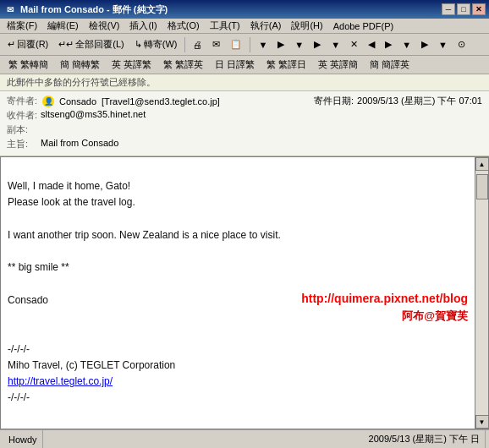  Describe the element at coordinates (482, 187) in the screenshot. I see `scroll-thumb` at that location.